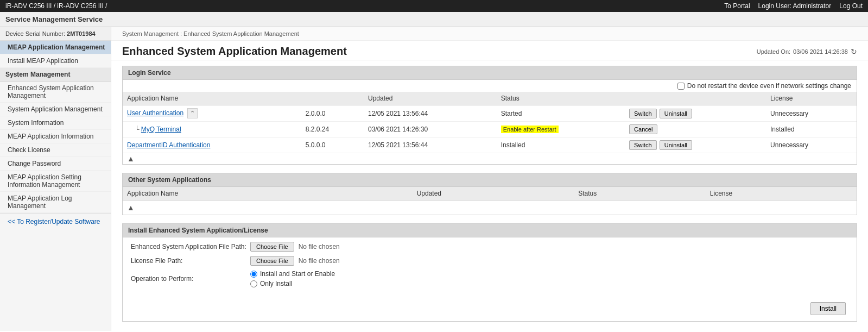 Image resolution: width=868 pixels, height=332 pixels. I want to click on choose-file-app-button: Choose File, so click(273, 247).